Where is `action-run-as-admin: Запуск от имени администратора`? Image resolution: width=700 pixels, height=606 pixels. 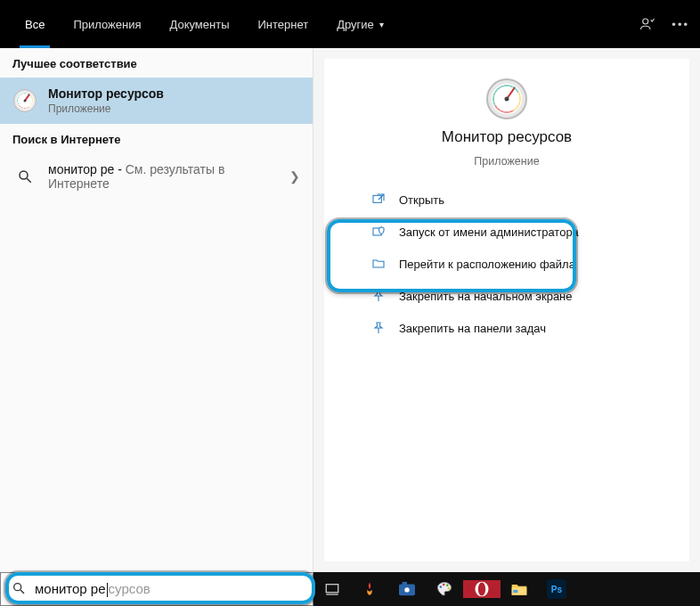
action-run-as-admin: Запуск от имени администратора is located at coordinates (517, 232).